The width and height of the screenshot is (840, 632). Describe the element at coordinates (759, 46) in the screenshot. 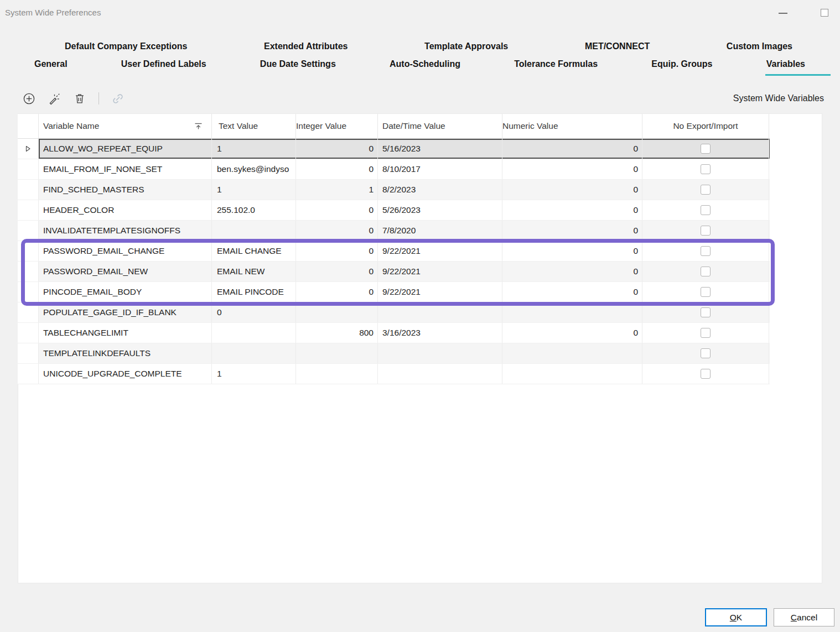

I see `tab-custom-images: Custom Images` at that location.